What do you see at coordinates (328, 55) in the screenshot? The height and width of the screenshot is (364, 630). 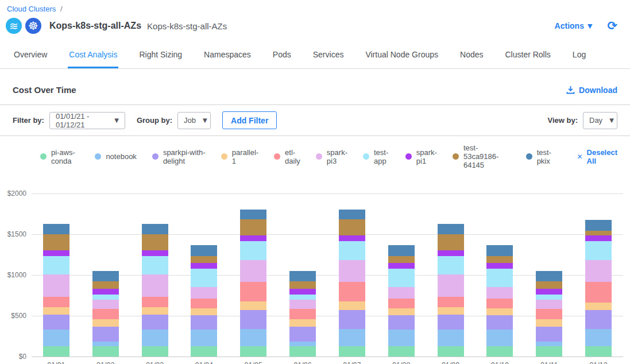 I see `tab-services: Services` at bounding box center [328, 55].